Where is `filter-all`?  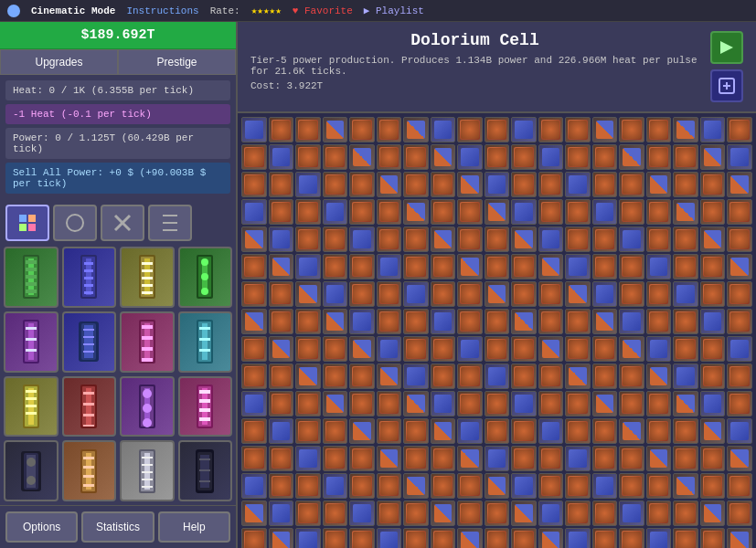 filter-all is located at coordinates (27, 223).